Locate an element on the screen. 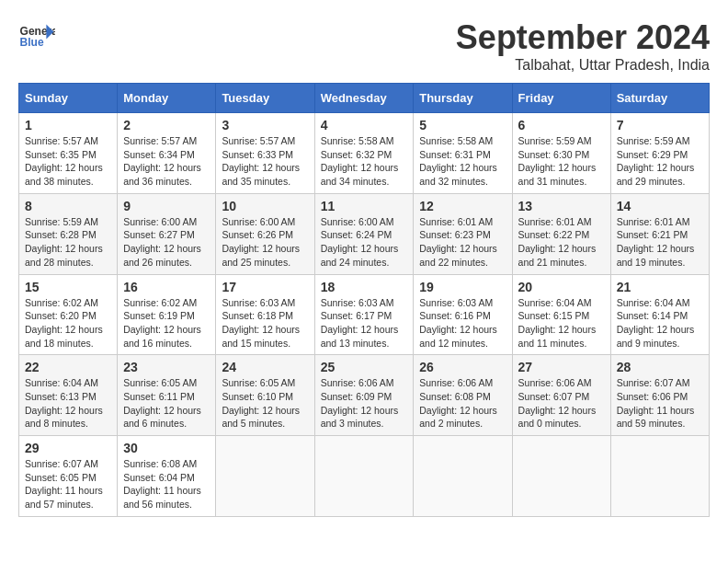 Image resolution: width=728 pixels, height=563 pixels. day-number: 18 is located at coordinates (364, 287).